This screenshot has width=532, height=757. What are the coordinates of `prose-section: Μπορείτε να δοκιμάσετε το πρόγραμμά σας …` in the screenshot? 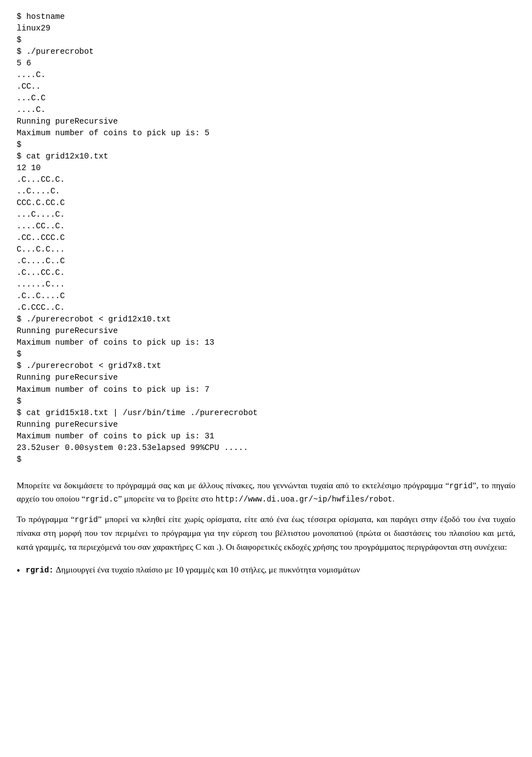 It's located at (266, 529).